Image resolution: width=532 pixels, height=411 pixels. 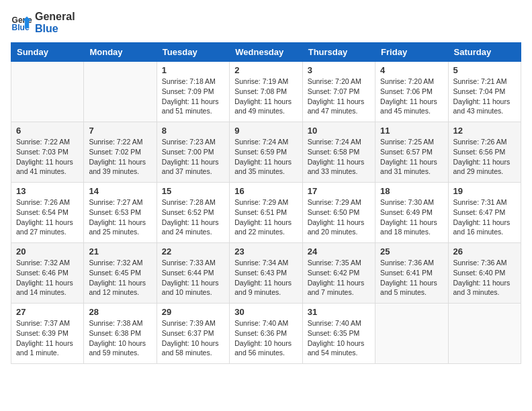 What do you see at coordinates (266, 213) in the screenshot?
I see `calendar-cell: 16Sunrise: 7:29 AM Sunset: 6:51 PM Dayli…` at bounding box center [266, 213].